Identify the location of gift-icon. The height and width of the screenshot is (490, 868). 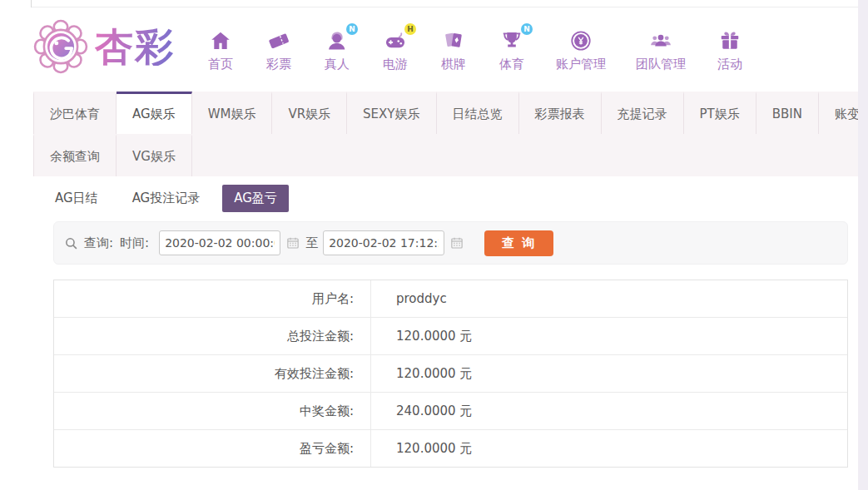
(730, 41).